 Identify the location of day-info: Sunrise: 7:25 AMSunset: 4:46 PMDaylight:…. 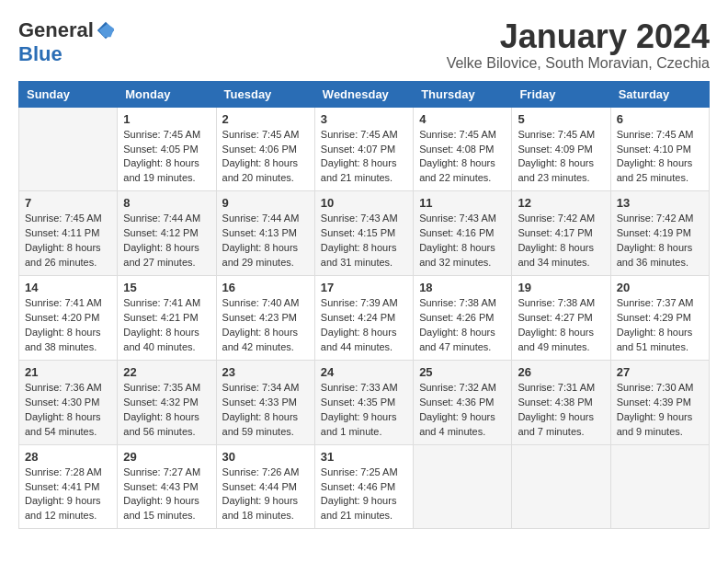
(364, 495).